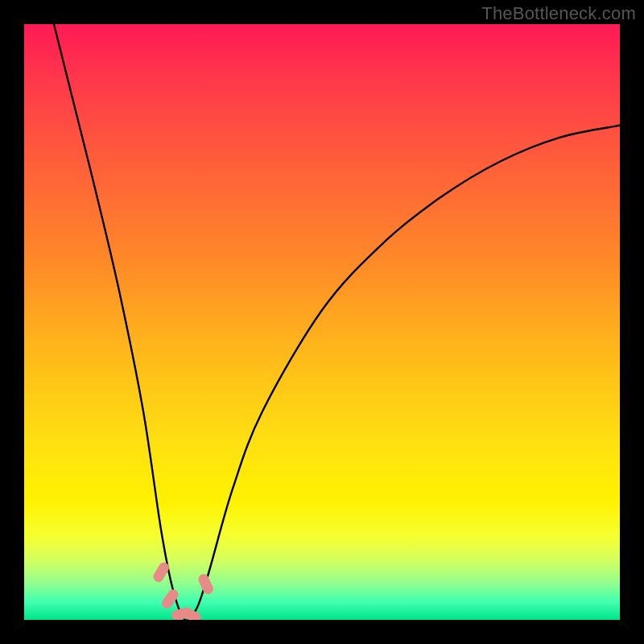  Describe the element at coordinates (184, 590) in the screenshot. I see `curve-markers-group` at that location.